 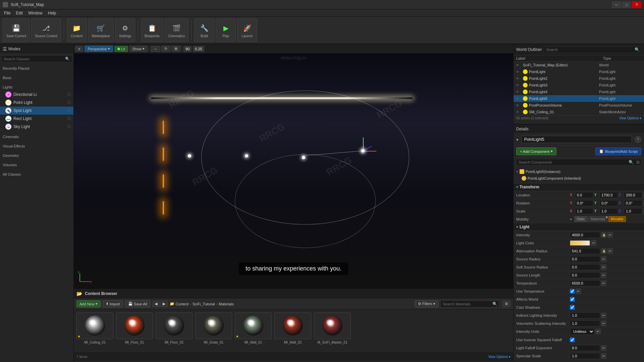 What do you see at coordinates (89, 304) in the screenshot?
I see `add-new-button: Add New ▾` at bounding box center [89, 304].